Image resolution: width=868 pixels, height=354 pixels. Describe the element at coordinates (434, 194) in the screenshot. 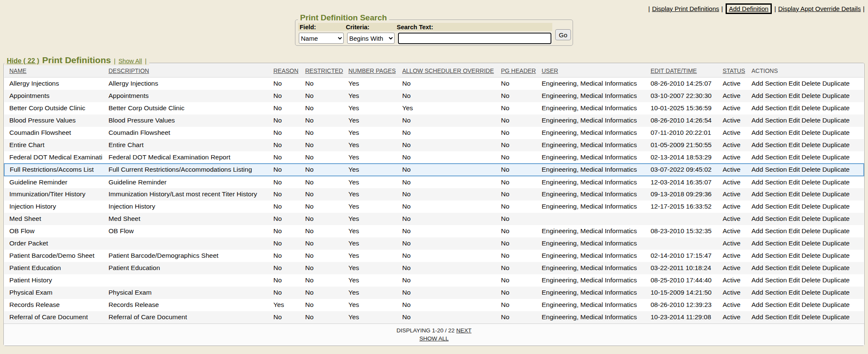

I see `table-row: Immunization/Titer HistoryImmunization H…` at that location.